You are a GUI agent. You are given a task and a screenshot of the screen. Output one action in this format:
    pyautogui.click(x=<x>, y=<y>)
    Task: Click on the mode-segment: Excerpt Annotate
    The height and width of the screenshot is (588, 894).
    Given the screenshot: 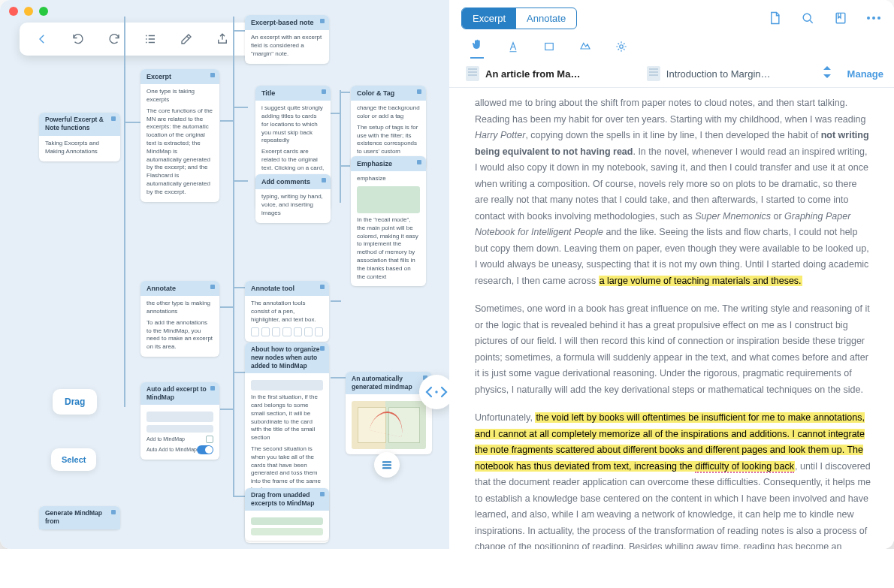 What is the action you would take?
    pyautogui.click(x=519, y=18)
    